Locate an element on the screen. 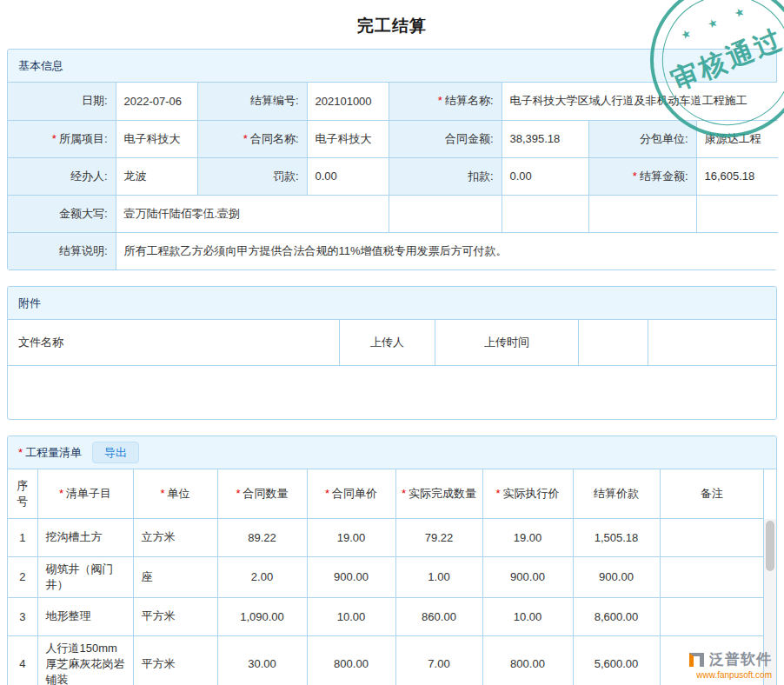  table-row: *所属项目: 电子科技大 *合同名称: 电子科技大 合同金额: 38,395.1… is located at coordinates (393, 139).